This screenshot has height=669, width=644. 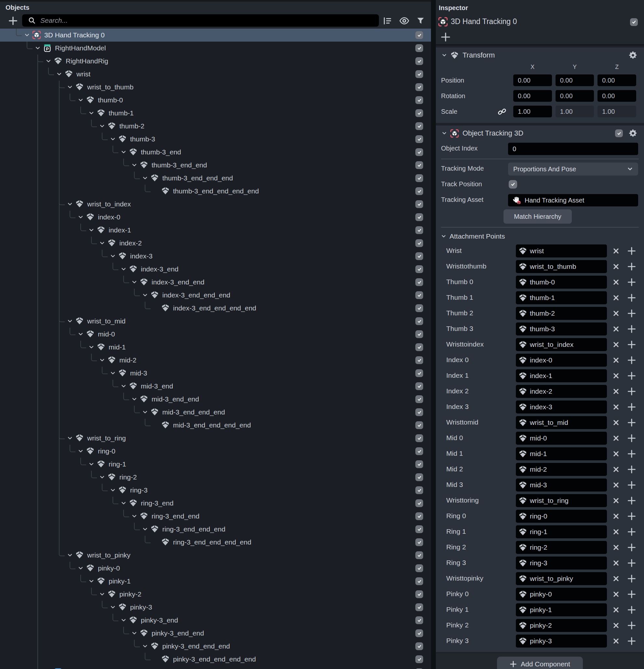 What do you see at coordinates (215, 321) in the screenshot?
I see `tree-row-wrist-to-mid: wrist_to_mid` at bounding box center [215, 321].